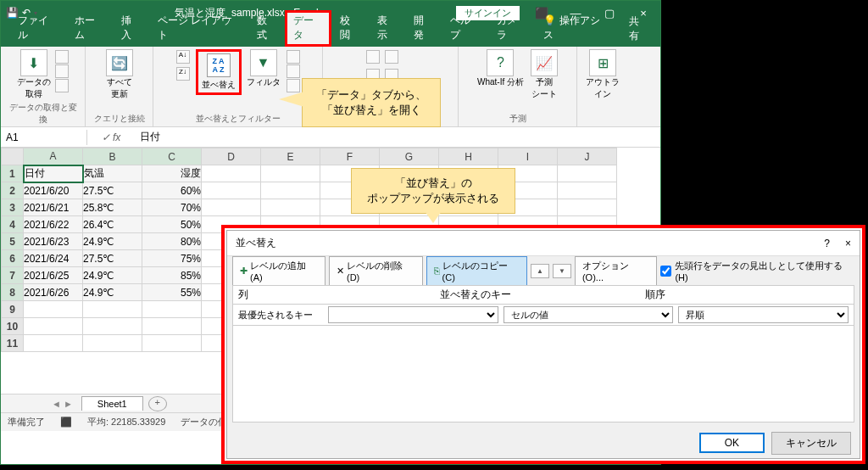 The height and width of the screenshot is (470, 868). What do you see at coordinates (414, 315) in the screenshot?
I see `sort-column-select` at bounding box center [414, 315].